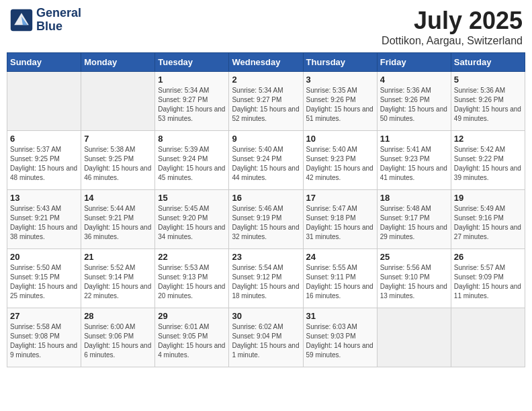  What do you see at coordinates (118, 341) in the screenshot?
I see `day-info: Sunrise: 6:00 AMSunset: 9:06 PMDaylight:…` at bounding box center [118, 341].